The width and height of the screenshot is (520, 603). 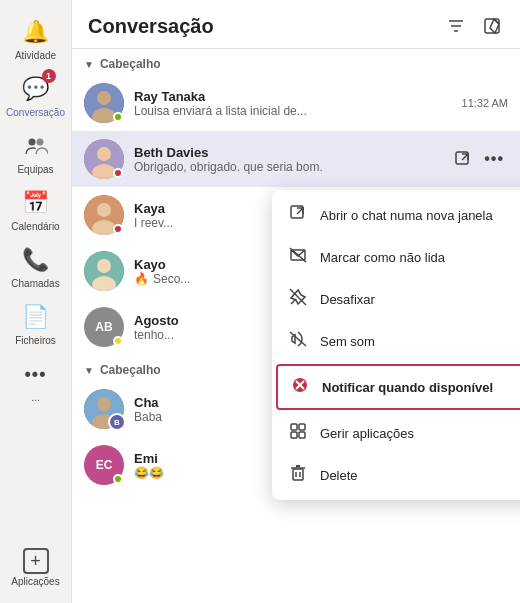 What do you see at coordinates (300, 387) in the screenshot?
I see `notify-icon` at bounding box center [300, 387].